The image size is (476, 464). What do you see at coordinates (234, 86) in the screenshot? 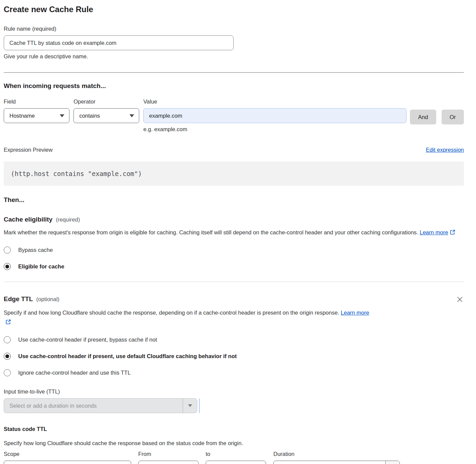
I see `match-section-heading: When incoming requests match...` at bounding box center [234, 86].